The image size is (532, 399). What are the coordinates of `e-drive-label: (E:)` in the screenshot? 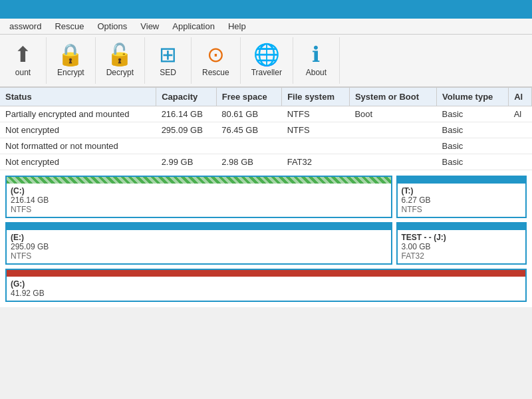 It's located at (199, 237).